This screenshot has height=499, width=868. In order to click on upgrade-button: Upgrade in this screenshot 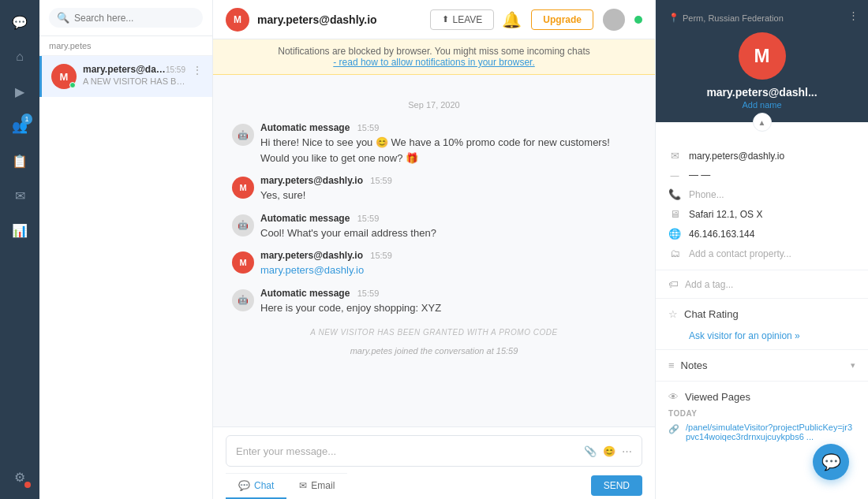, I will do `click(562, 20)`.